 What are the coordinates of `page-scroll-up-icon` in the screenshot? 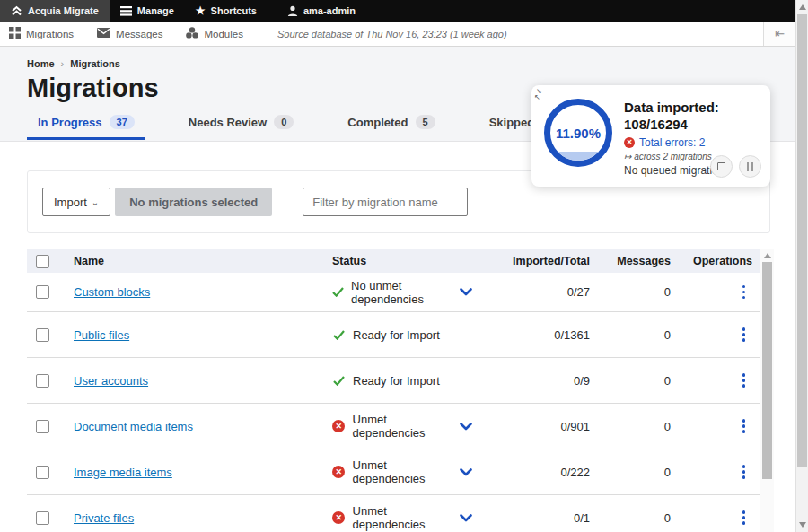 It's located at (803, 7).